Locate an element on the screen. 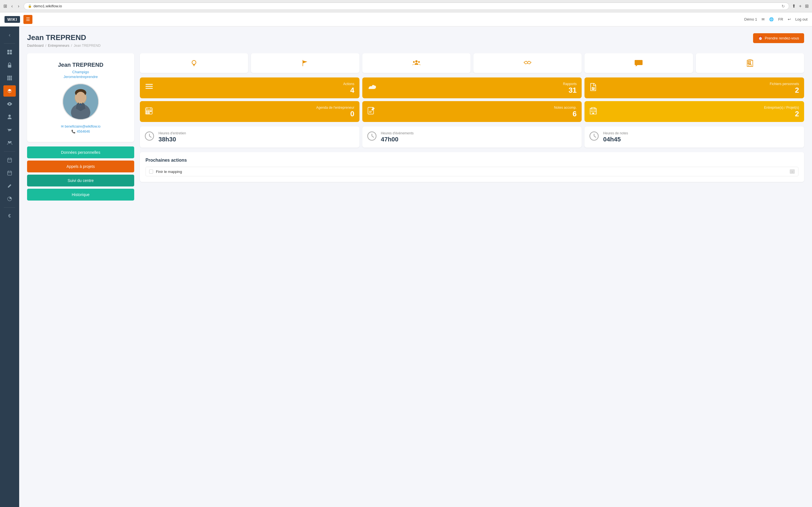 The height and width of the screenshot is (507, 812). icon-card-people is located at coordinates (416, 63).